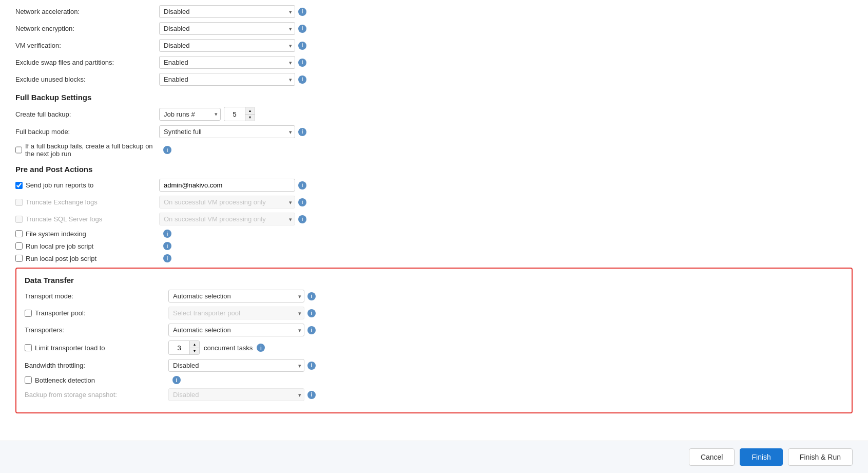 This screenshot has height=473, width=868. Describe the element at coordinates (434, 280) in the screenshot. I see `data-transfer-title: Data Transfer` at that location.